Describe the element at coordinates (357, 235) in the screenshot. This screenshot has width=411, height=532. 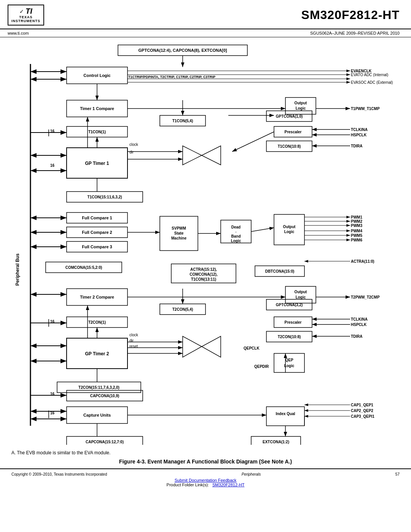
I see `svg-text: PWM5` at that location.